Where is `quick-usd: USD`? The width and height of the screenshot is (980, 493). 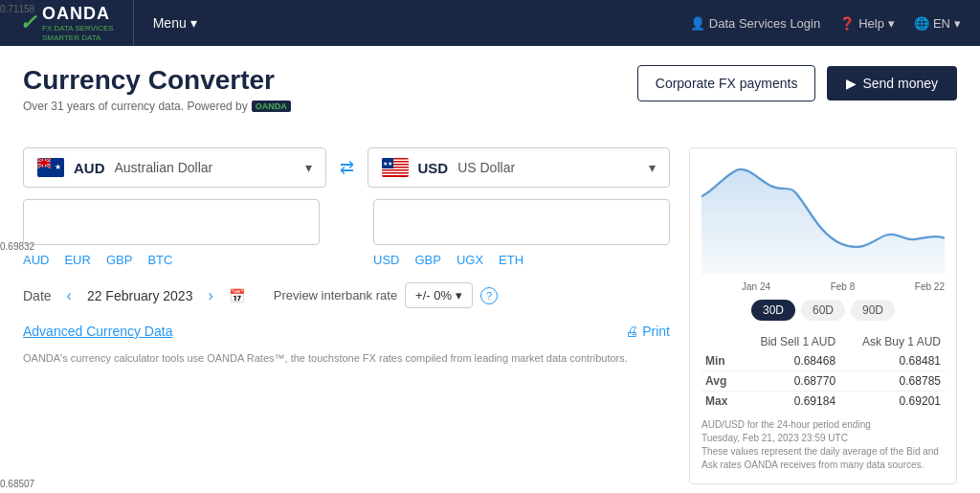 quick-usd: USD is located at coordinates (387, 260).